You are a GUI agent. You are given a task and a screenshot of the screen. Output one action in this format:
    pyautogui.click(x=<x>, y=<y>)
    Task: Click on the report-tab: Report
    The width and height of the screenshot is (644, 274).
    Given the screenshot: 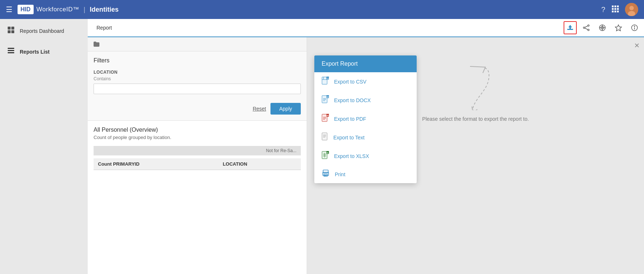 What is the action you would take?
    pyautogui.click(x=104, y=28)
    